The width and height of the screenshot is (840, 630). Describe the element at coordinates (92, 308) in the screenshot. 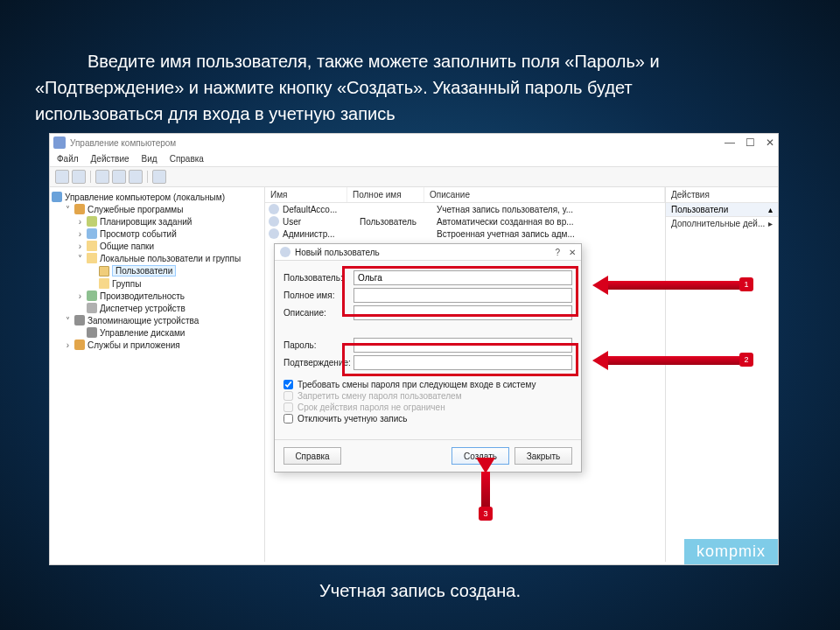

I see `device-icon` at that location.